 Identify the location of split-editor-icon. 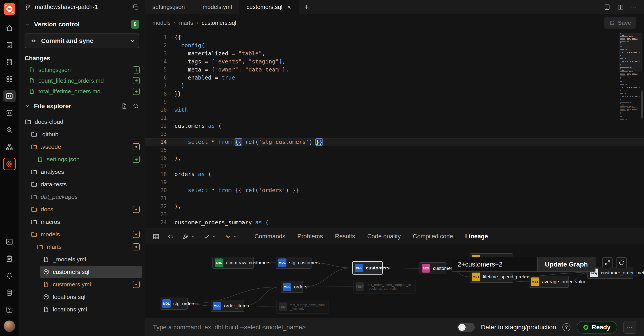
(620, 7).